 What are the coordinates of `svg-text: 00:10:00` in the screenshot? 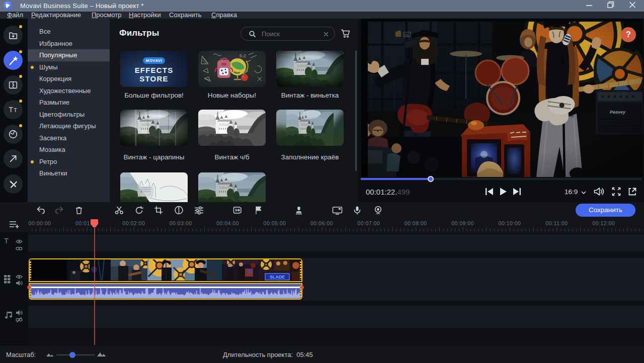 It's located at (510, 223).